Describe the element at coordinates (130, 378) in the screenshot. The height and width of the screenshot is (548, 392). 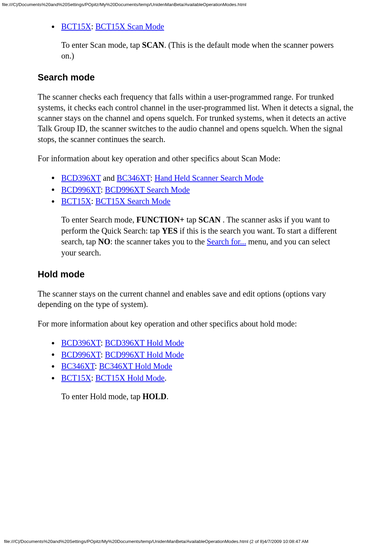
I see `link-bct15x-hold-mode: BCT15X Hold Mode` at that location.